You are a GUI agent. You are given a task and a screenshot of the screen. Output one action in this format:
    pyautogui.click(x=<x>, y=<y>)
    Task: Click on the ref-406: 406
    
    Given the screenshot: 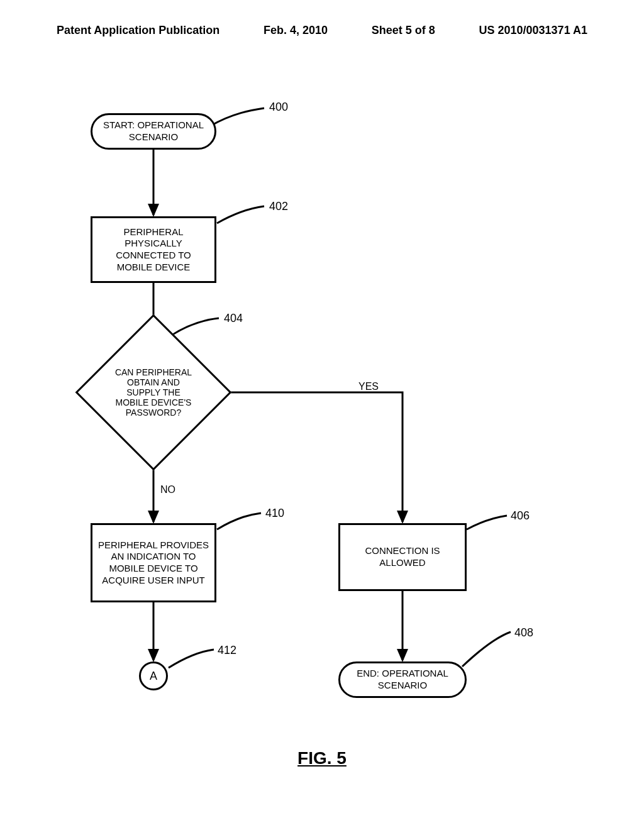 What is the action you would take?
    pyautogui.click(x=520, y=516)
    